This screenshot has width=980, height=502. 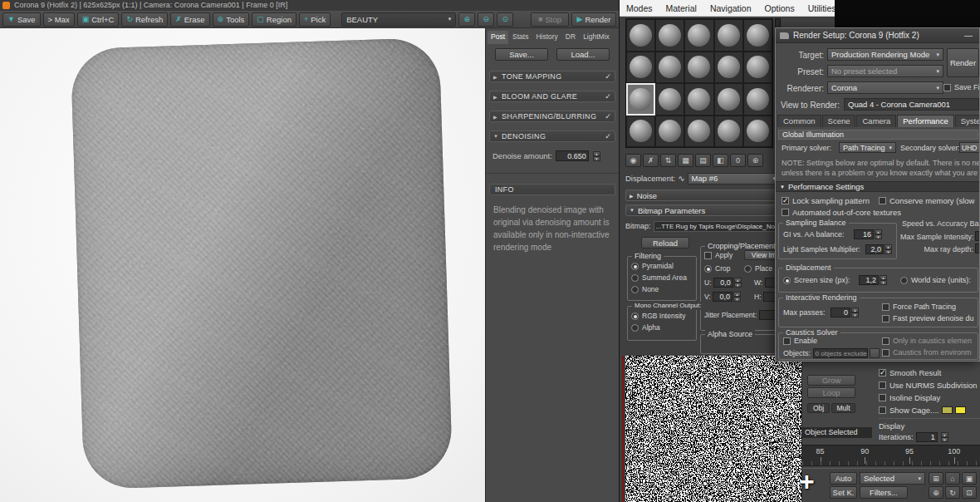 What do you see at coordinates (98, 20) in the screenshot?
I see `copy-button: ▣ Ctrl+C` at bounding box center [98, 20].